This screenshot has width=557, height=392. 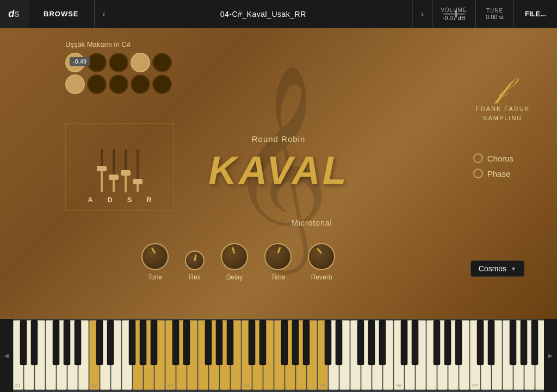 What do you see at coordinates (171, 386) in the screenshot?
I see `svg-text: C3` at bounding box center [171, 386].